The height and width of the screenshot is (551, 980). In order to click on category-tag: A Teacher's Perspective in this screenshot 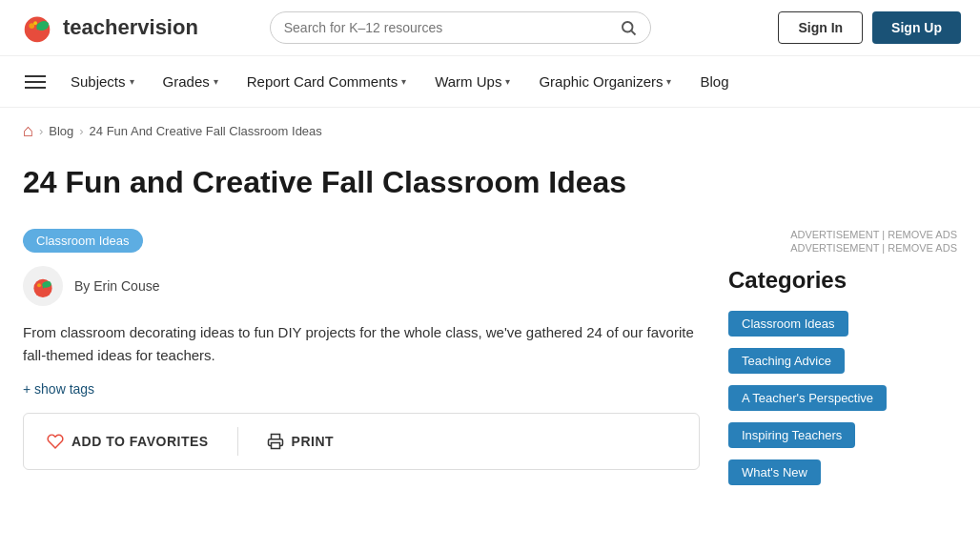, I will do `click(807, 398)`.